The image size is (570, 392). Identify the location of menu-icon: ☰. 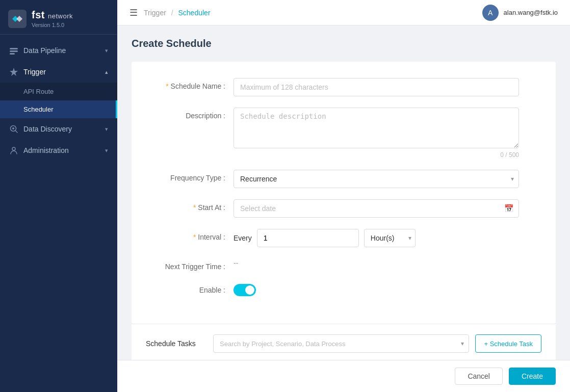
(134, 13).